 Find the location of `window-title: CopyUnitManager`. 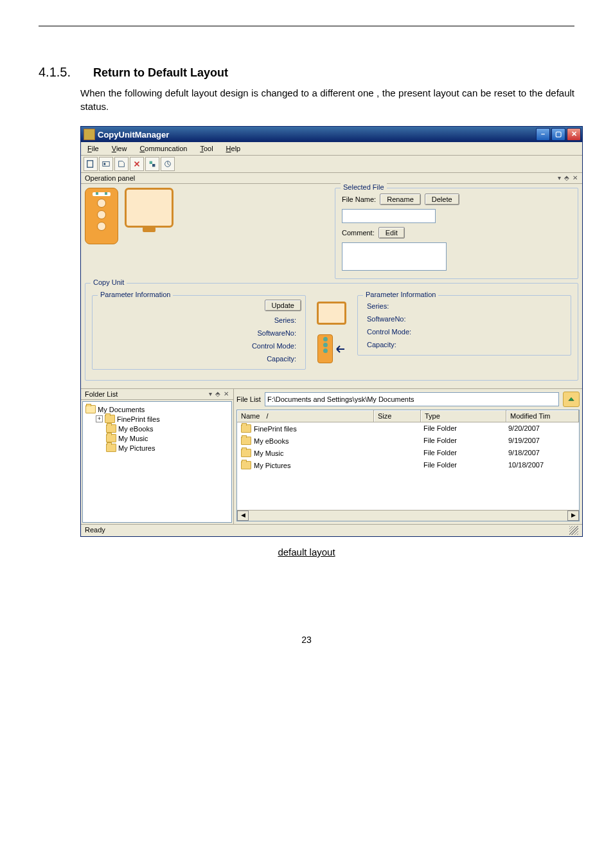

window-title: CopyUnitManager is located at coordinates (317, 135).